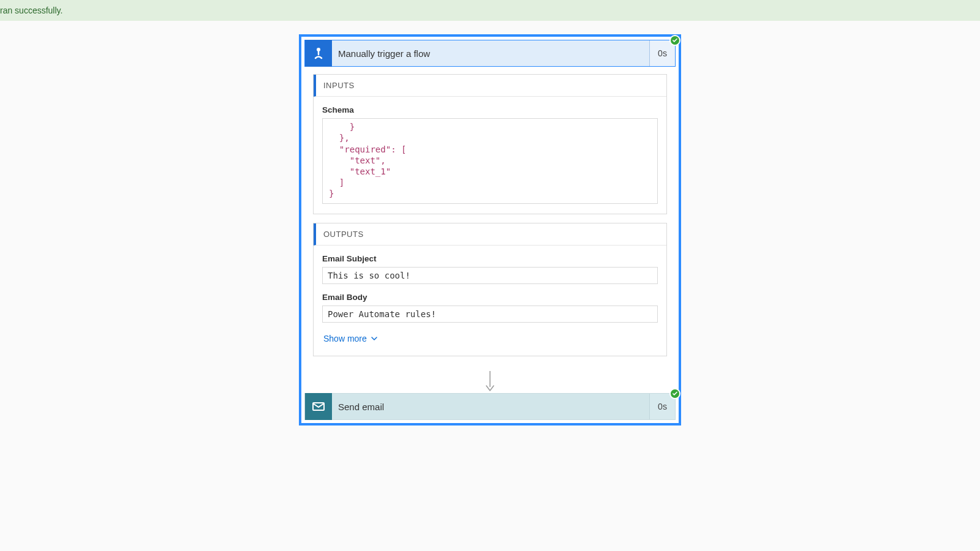 This screenshot has width=980, height=551. Describe the element at coordinates (318, 53) in the screenshot. I see `trigger-icon` at that location.